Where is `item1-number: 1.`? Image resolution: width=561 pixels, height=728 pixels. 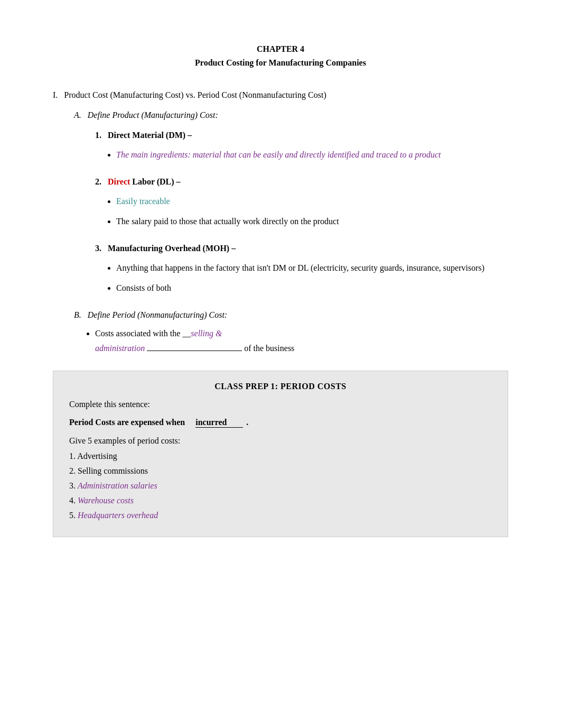 item1-number: 1. is located at coordinates (98, 135).